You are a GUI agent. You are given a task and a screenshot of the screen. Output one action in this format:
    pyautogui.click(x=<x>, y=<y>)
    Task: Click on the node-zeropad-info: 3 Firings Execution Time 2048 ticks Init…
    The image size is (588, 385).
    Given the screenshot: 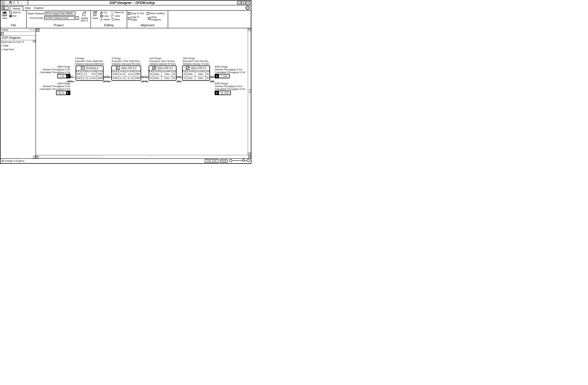 What is the action you would take?
    pyautogui.click(x=90, y=61)
    